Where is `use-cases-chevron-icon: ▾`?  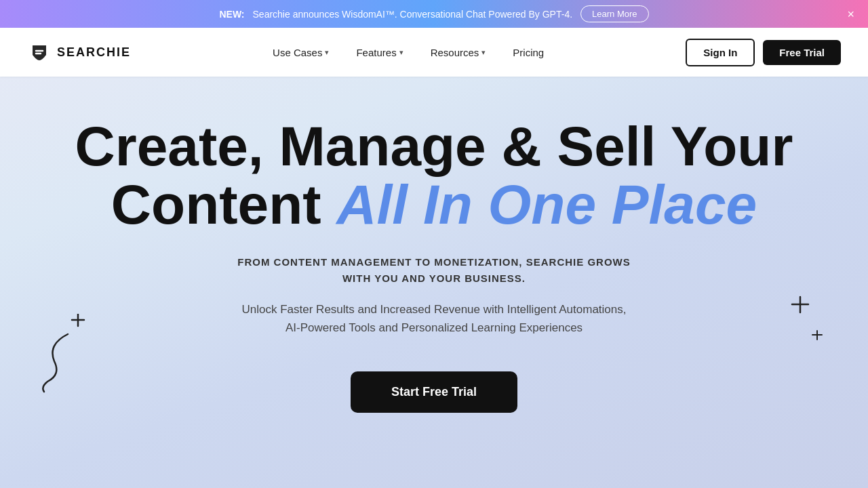 use-cases-chevron-icon: ▾ is located at coordinates (327, 53).